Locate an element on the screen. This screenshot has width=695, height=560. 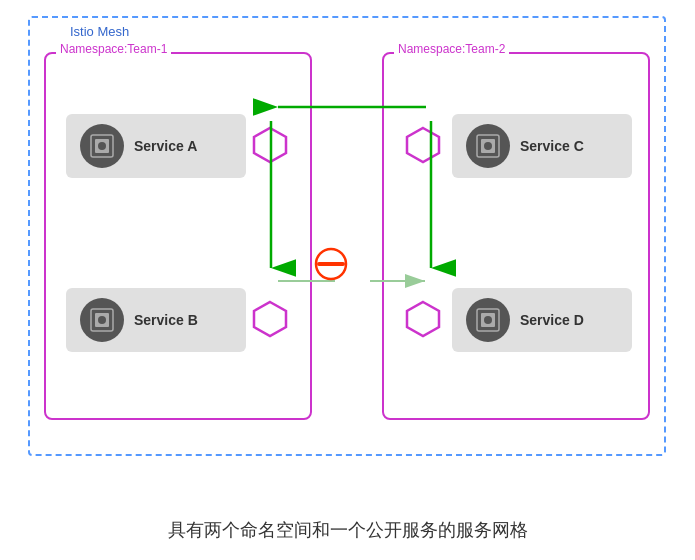
caption-text: 具有两个命名空间和一个公开服务的服务网格 is located at coordinates (348, 530).